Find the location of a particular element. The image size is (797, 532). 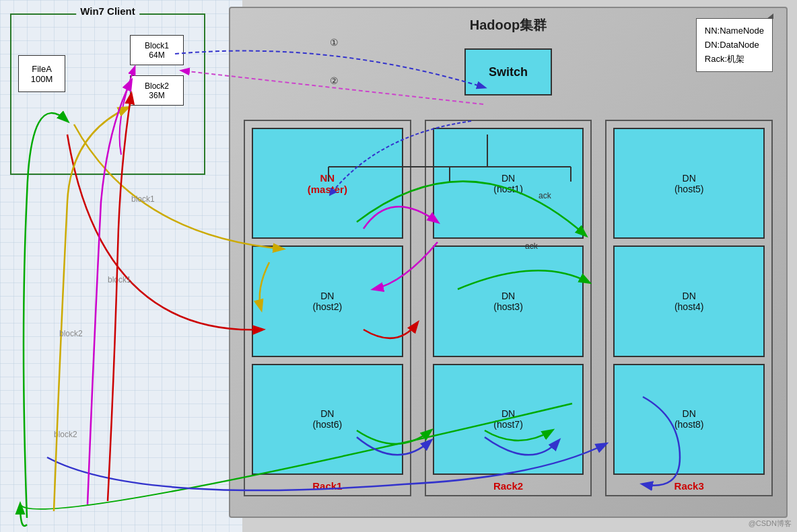

client-title: Win7 Client is located at coordinates (108, 11).